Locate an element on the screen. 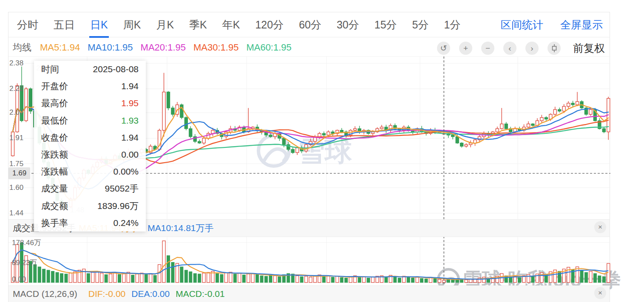 Image resolution: width=644 pixels, height=302 pixels. tooltip-row: 成交量95052手 is located at coordinates (90, 189).